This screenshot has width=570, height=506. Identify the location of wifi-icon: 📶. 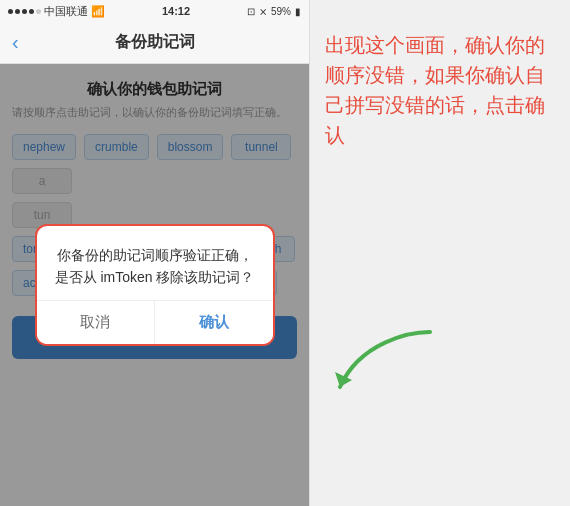
(98, 12).